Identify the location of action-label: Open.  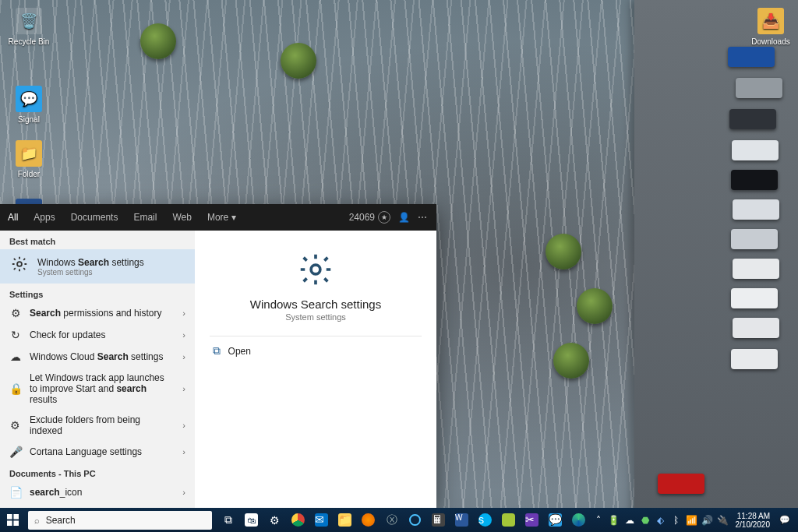
(240, 351).